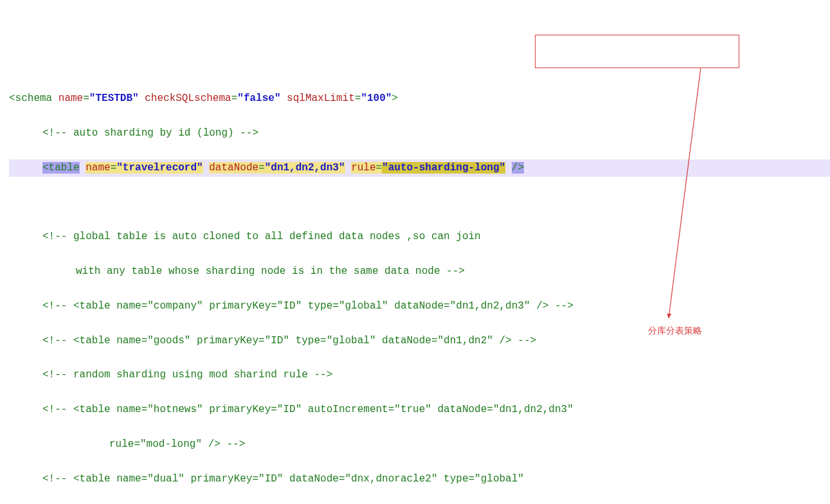 This screenshot has height=504, width=830. What do you see at coordinates (637, 51) in the screenshot?
I see `annotation-box` at bounding box center [637, 51].